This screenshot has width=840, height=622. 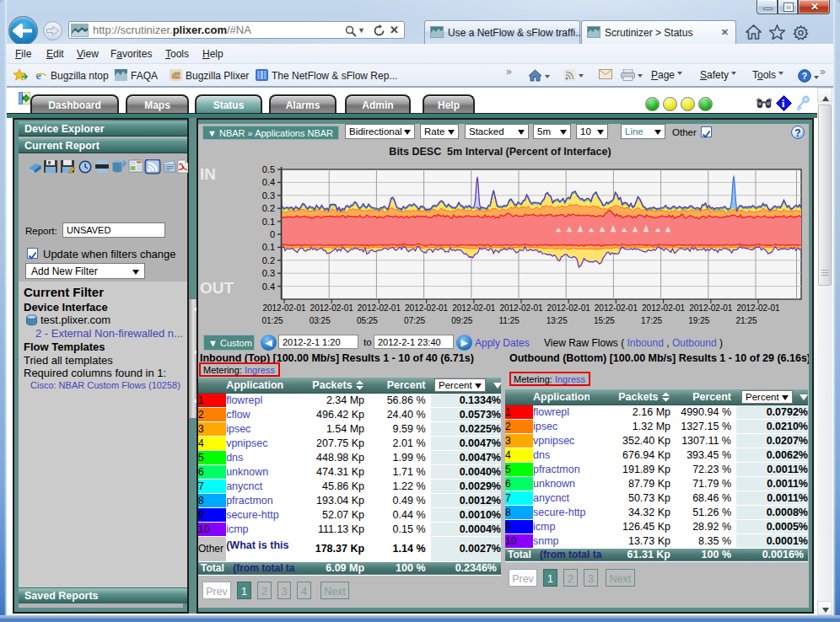 What do you see at coordinates (747, 320) in the screenshot?
I see `svg-text: 21:25` at bounding box center [747, 320].